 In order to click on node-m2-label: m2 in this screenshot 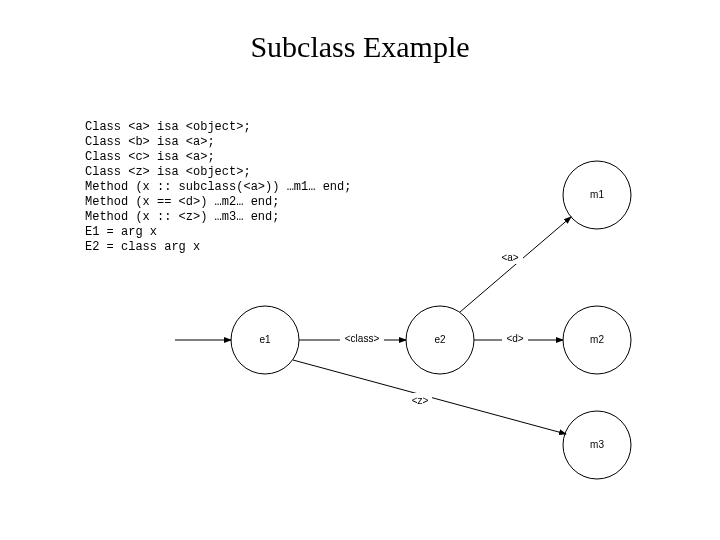, I will do `click(597, 340)`.